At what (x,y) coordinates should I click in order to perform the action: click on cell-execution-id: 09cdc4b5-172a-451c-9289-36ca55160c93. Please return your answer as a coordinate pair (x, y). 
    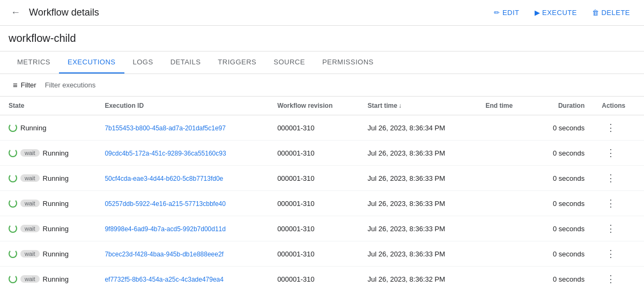
    Looking at the image, I should click on (182, 153).